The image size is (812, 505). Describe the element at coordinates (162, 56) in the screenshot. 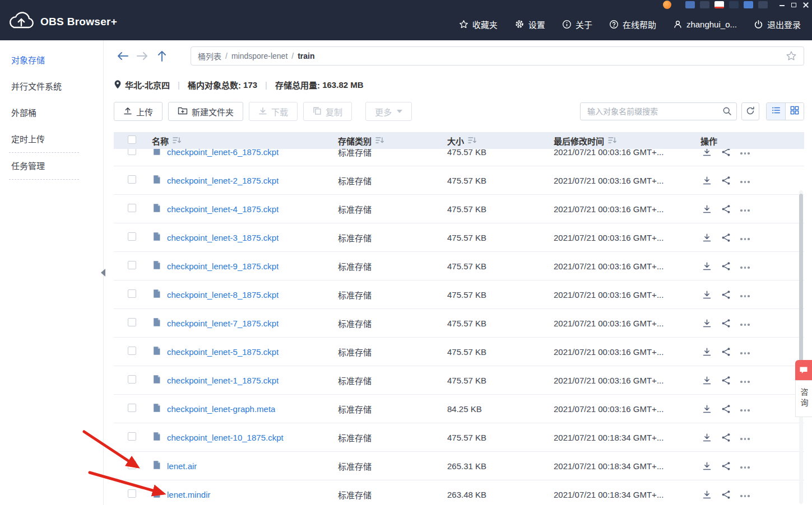

I see `up-level-button` at that location.